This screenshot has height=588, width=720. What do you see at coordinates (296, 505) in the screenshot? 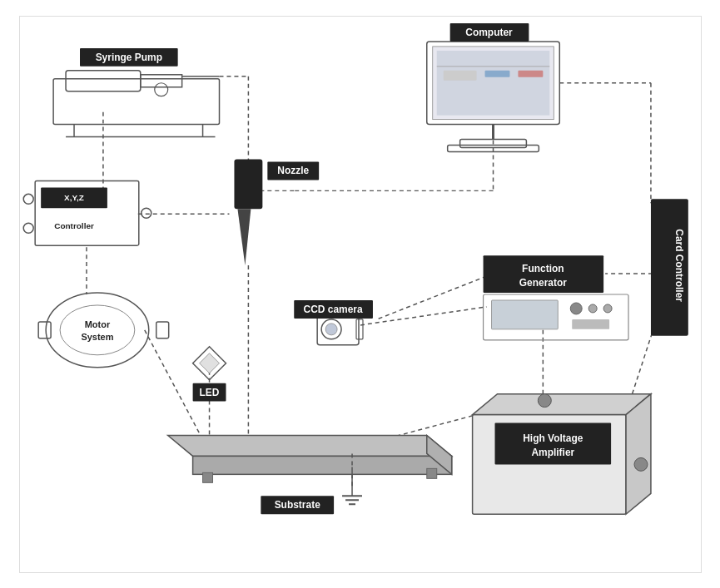
I see `substrate-label: Substrate` at bounding box center [296, 505].